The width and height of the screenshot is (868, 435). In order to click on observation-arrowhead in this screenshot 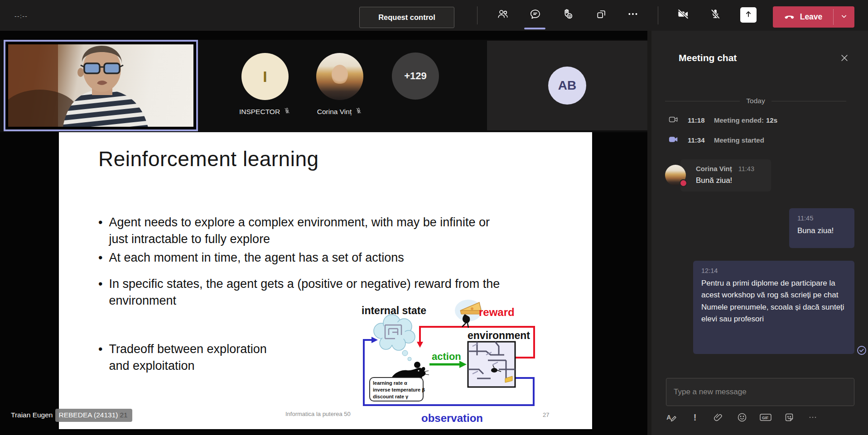, I will do `click(375, 340)`.